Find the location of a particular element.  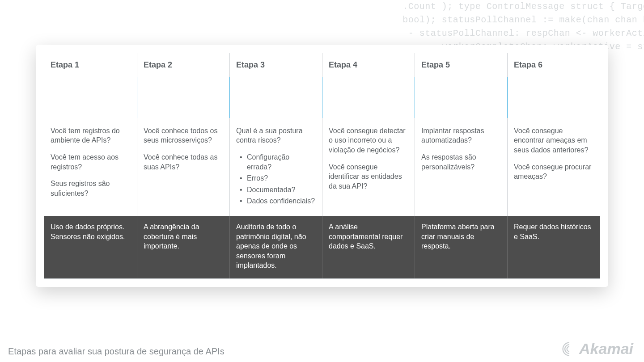

question: Você consegue identificar as entidades d… is located at coordinates (369, 177).